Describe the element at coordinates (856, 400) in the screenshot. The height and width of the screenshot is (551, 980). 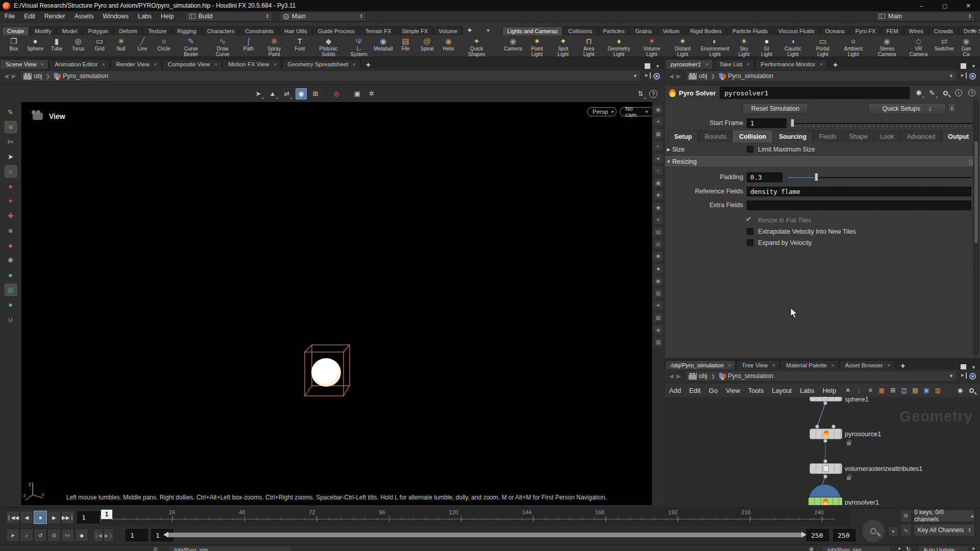
I see `node-label: sphere1` at that location.